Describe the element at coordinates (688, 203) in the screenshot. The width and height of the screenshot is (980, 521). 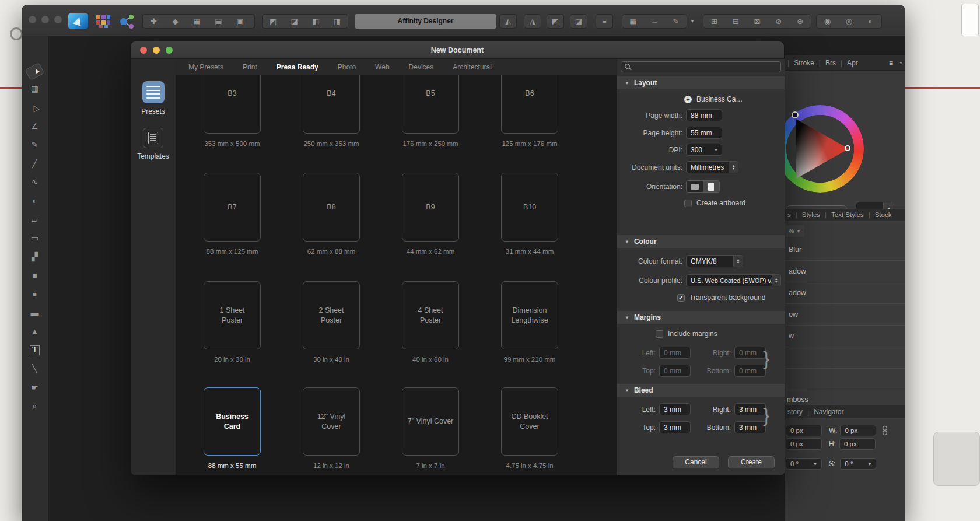
I see `create-artboard-checkbox` at that location.